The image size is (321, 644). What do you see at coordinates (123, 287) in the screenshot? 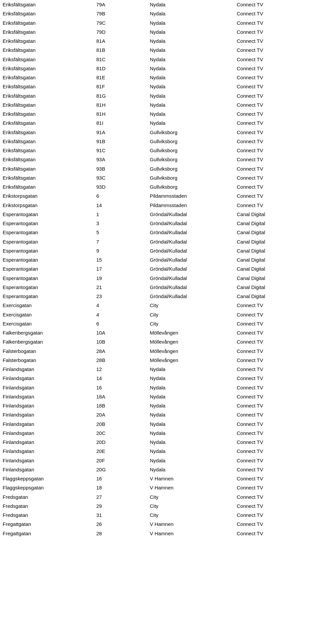
I see `number-cell: 21` at bounding box center [123, 287].